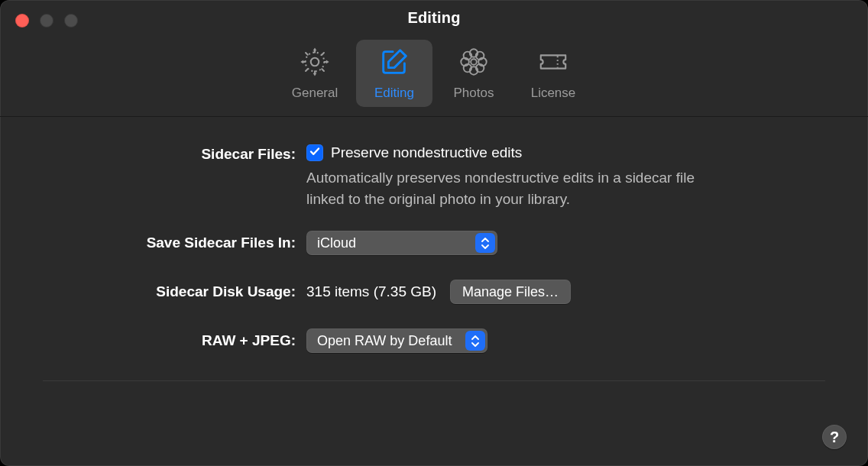  I want to click on label-sidecar-files: Sidecar Files:, so click(174, 154).